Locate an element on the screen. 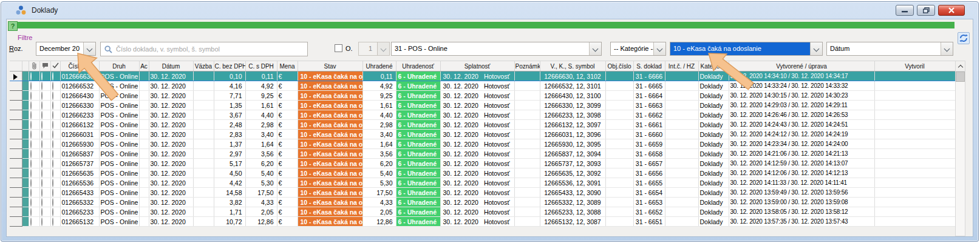 This screenshot has width=980, height=243. cell-vytvorene: 30. 12. 2020 14:24:43 / 30. 12. 2020 14:… is located at coordinates (801, 125).